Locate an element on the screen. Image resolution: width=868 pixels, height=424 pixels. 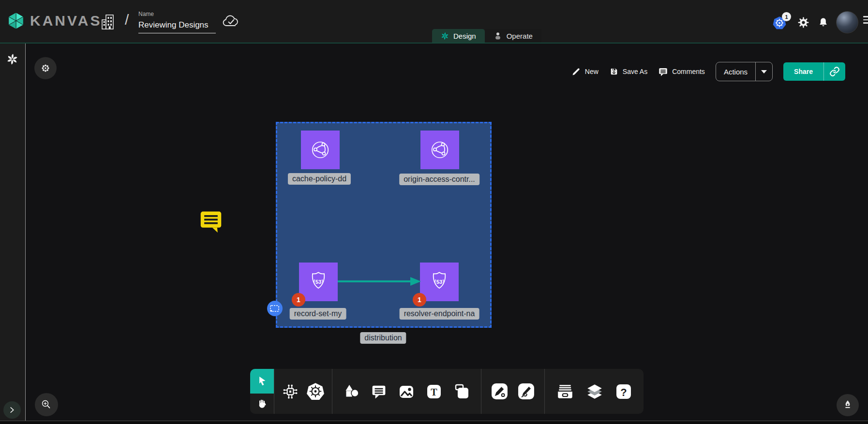
pencil-icon is located at coordinates (576, 72).